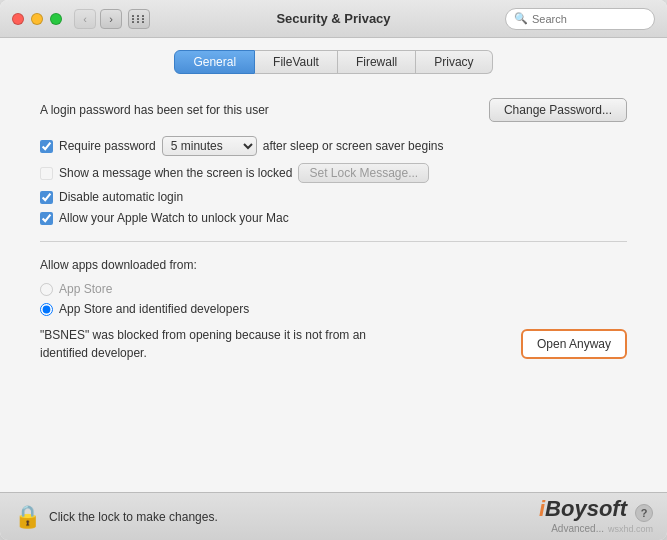 The height and width of the screenshot is (540, 667). What do you see at coordinates (630, 529) in the screenshot?
I see `wsxhd-watermark: wsxhd.com` at bounding box center [630, 529].